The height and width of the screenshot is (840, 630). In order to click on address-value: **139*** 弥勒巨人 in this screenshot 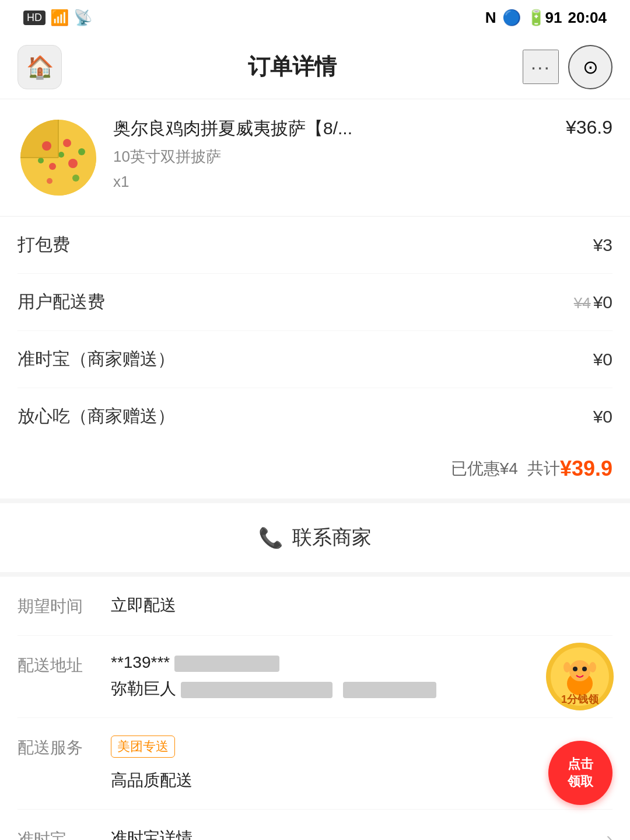, I will do `click(362, 677)`.